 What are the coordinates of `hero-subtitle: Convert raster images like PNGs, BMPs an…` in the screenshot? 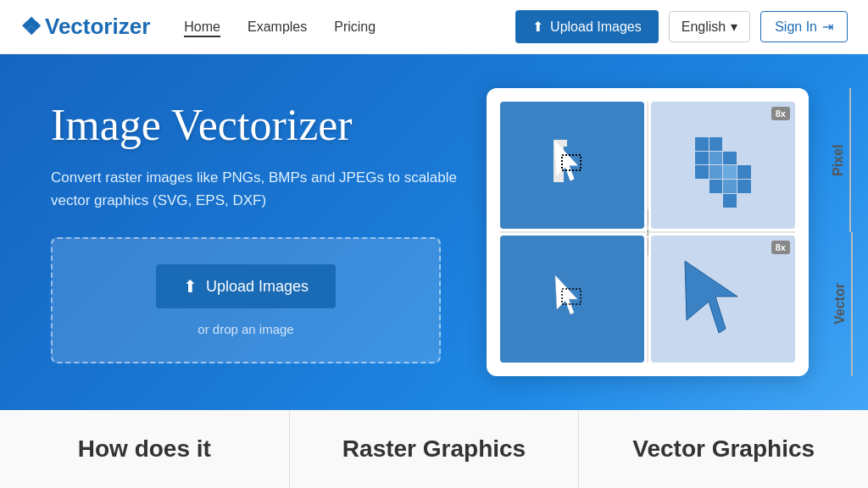 It's located at (264, 189).